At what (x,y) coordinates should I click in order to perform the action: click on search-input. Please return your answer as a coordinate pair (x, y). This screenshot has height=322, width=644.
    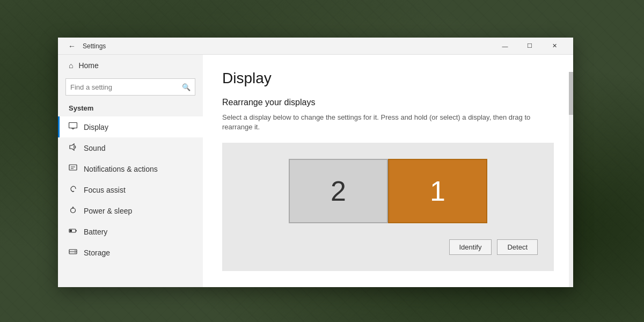
    Looking at the image, I should click on (125, 87).